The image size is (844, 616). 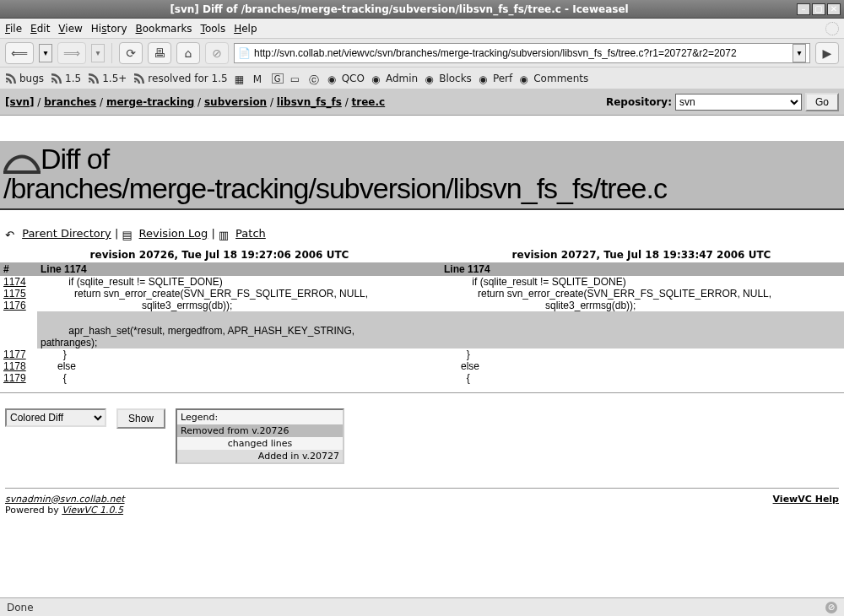 I want to click on bookmark-cb: ⓒ, so click(x=315, y=78).